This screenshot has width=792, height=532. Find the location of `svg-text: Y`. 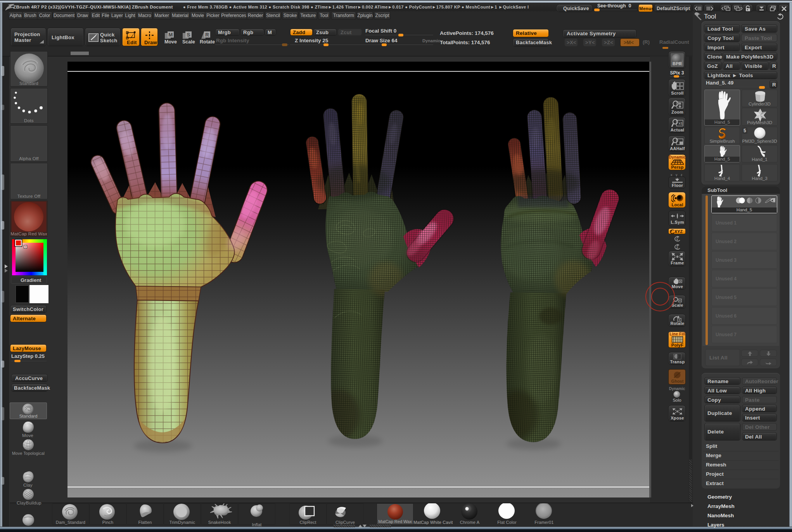

svg-text: Y is located at coordinates (677, 240).